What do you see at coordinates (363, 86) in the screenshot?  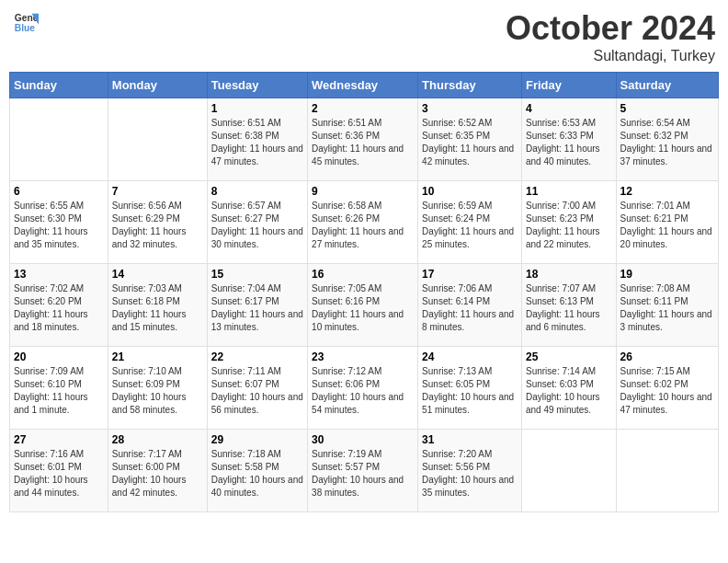 I see `header-wednesday: Wednesday` at bounding box center [363, 86].